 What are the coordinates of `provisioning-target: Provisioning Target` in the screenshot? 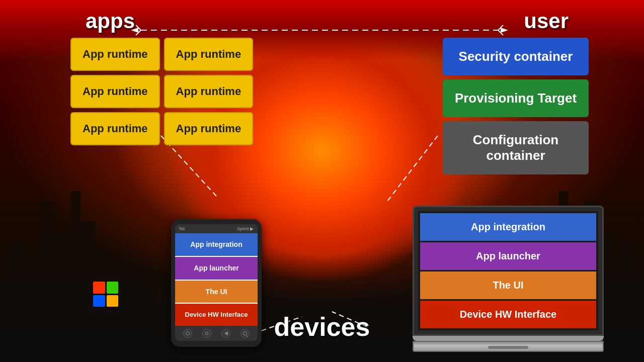 It's located at (516, 99).